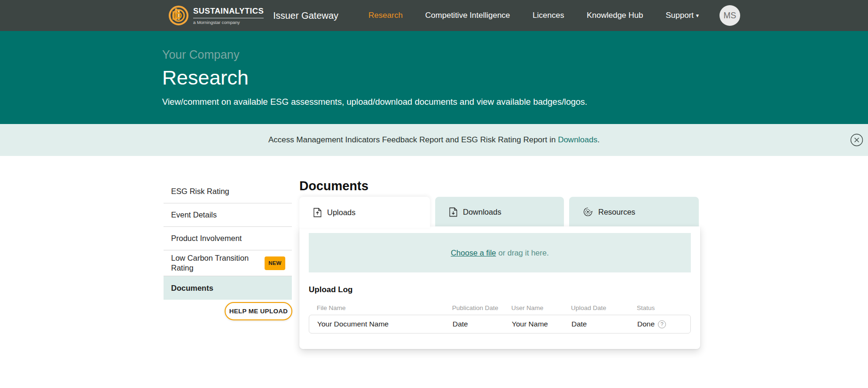 The width and height of the screenshot is (868, 388). I want to click on section-sidebar: ESG Risk Rating Event Details Product In…, so click(227, 240).